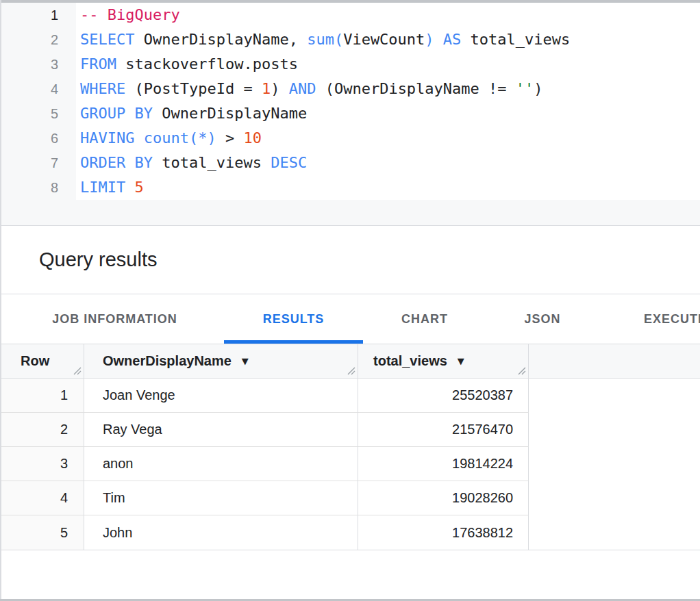  What do you see at coordinates (38, 40) in the screenshot?
I see `line-number: 2` at bounding box center [38, 40].